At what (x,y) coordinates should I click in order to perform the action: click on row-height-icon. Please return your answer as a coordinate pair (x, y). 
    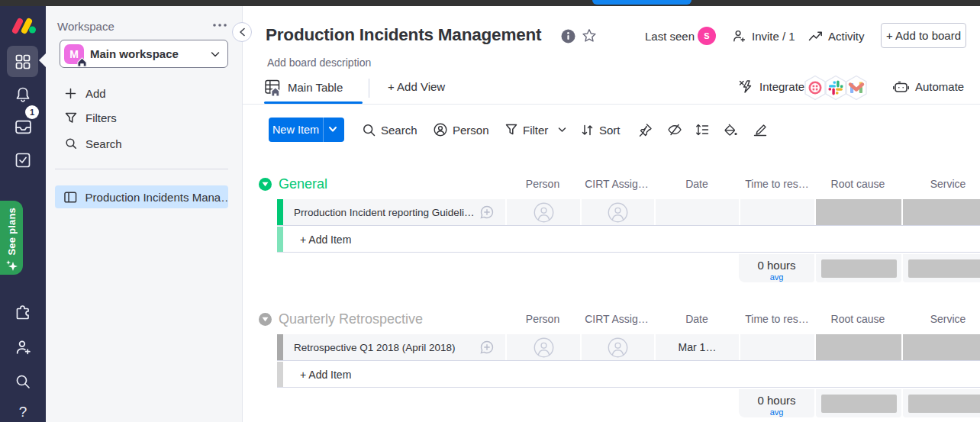
    Looking at the image, I should click on (702, 130).